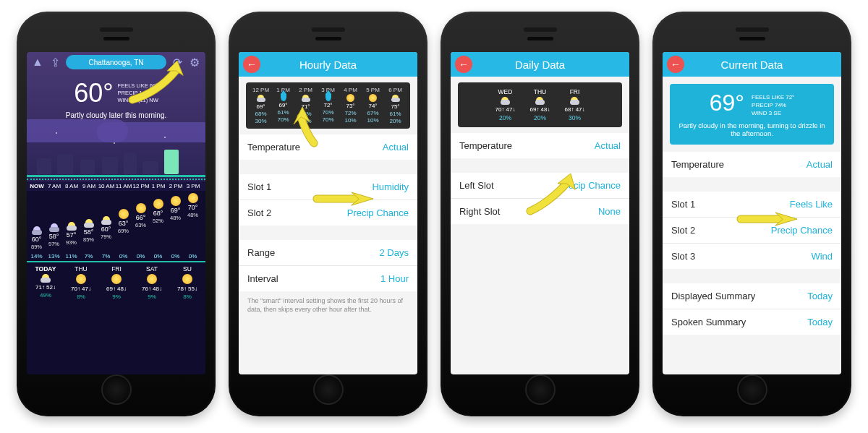  I want to click on row-range: Range 2 Days, so click(328, 253).